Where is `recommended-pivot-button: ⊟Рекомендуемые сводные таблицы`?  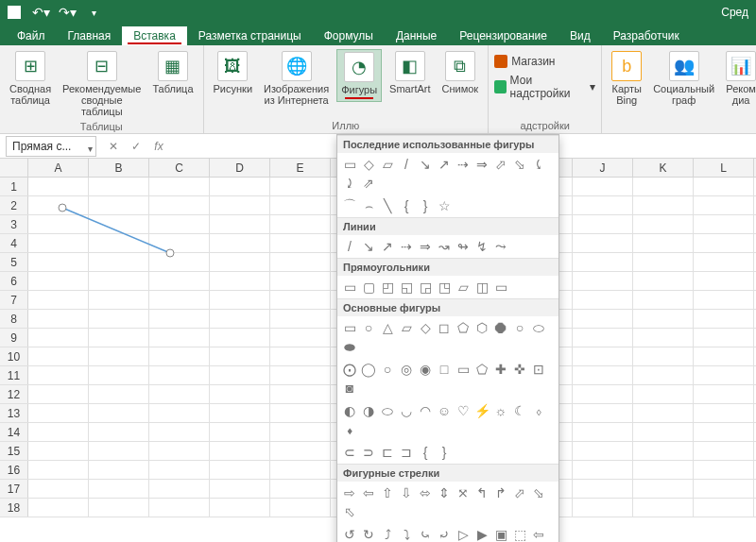 recommended-pivot-button: ⊟Рекомендуемые сводные таблицы is located at coordinates (102, 84).